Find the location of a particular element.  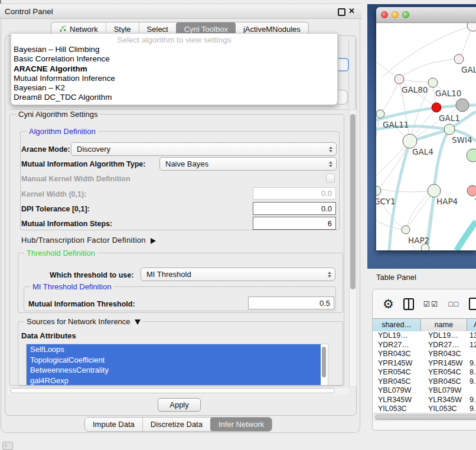

table-row: YBR045CYBR045C9. is located at coordinates (424, 382).